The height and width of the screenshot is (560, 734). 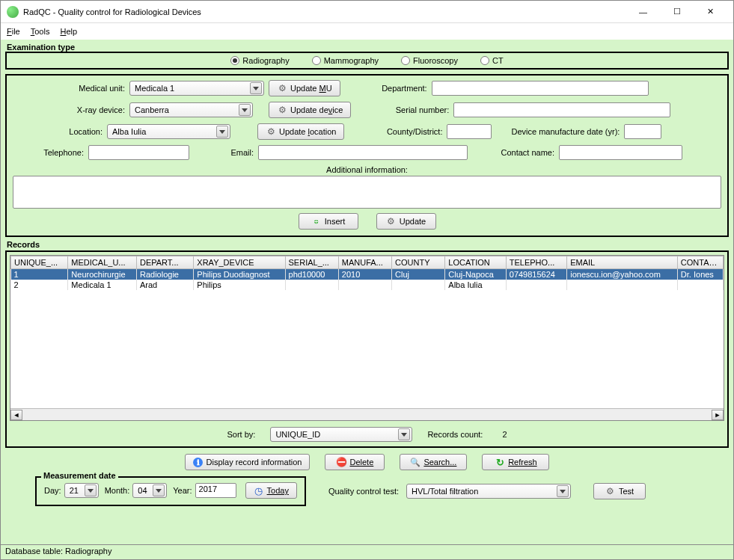 I want to click on medical-unit-select: Medicala 1, so click(x=197, y=88).